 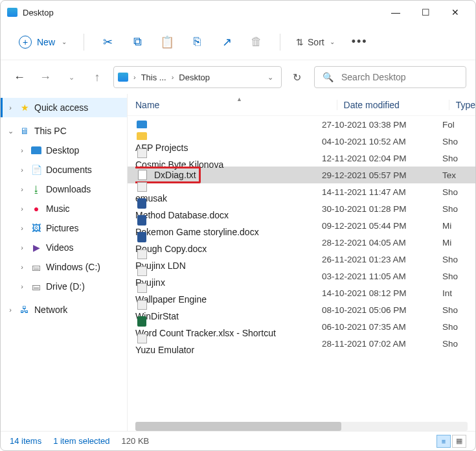 I want to click on sidebar-item-drive-c: › 🖴 Windows (C:), so click(x=63, y=267).